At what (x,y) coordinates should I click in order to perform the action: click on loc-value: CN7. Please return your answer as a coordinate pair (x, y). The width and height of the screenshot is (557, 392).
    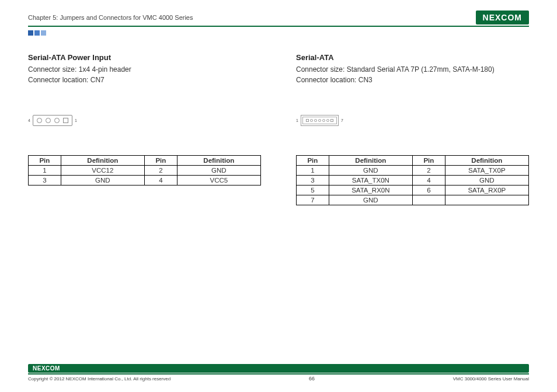
    Looking at the image, I should click on (98, 80).